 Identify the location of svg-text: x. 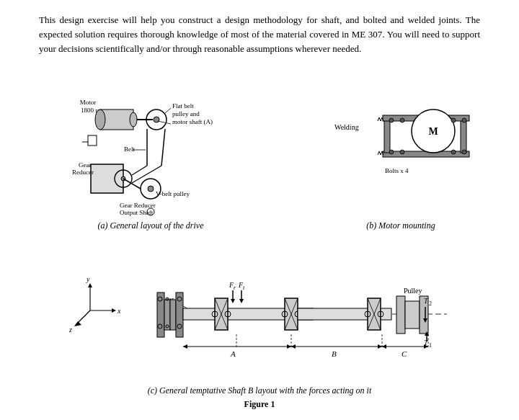
(119, 311).